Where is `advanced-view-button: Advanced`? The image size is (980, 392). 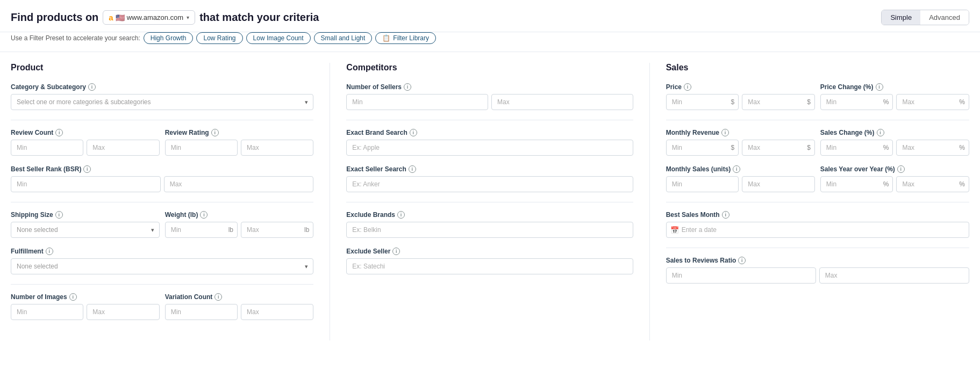 advanced-view-button: Advanced is located at coordinates (945, 17).